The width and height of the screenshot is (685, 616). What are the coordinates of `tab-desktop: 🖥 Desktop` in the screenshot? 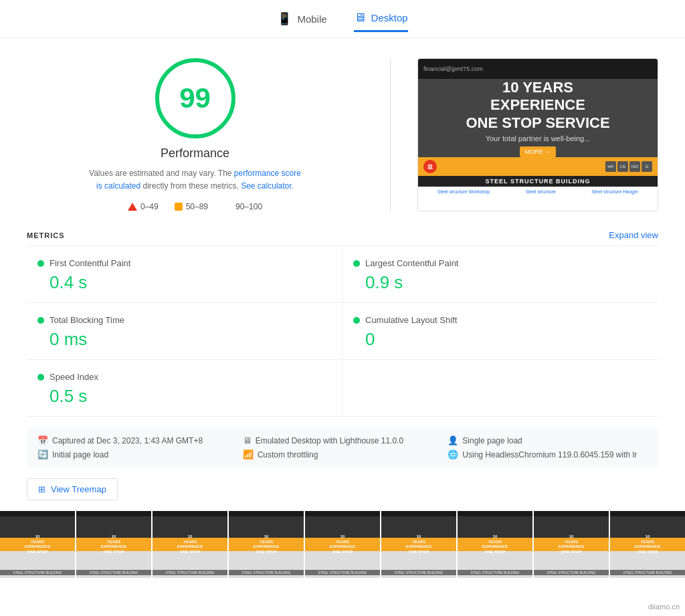 It's located at (381, 21).